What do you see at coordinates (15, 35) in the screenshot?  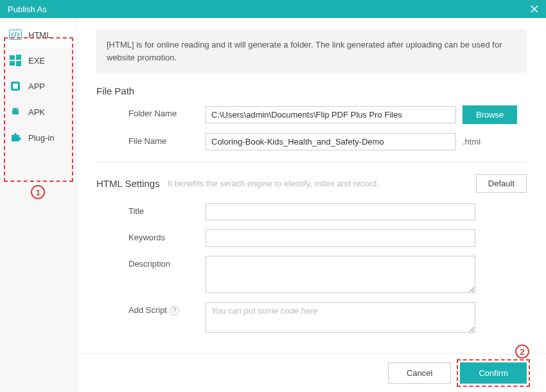 I see `html-icon` at bounding box center [15, 35].